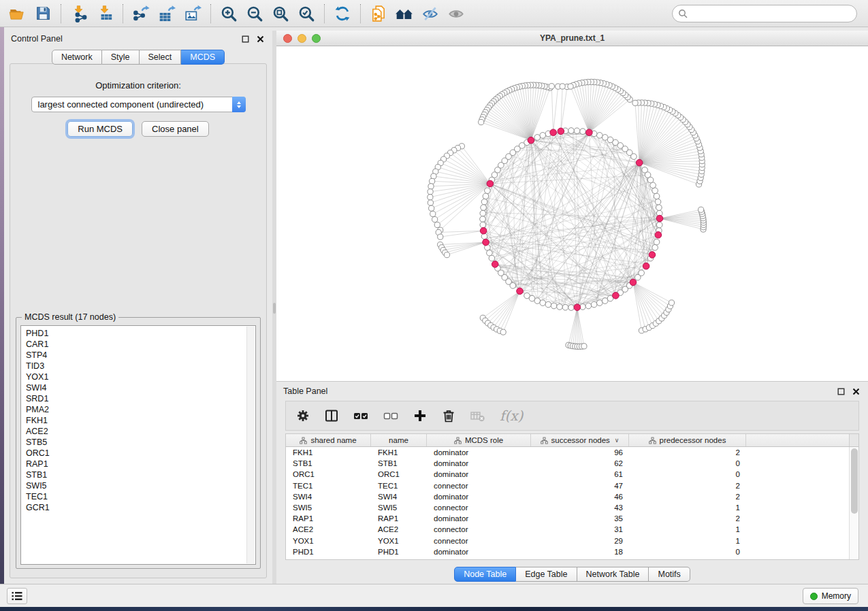 The width and height of the screenshot is (868, 611). What do you see at coordinates (328, 440) in the screenshot?
I see `column-header-shared-name: shared name` at bounding box center [328, 440].